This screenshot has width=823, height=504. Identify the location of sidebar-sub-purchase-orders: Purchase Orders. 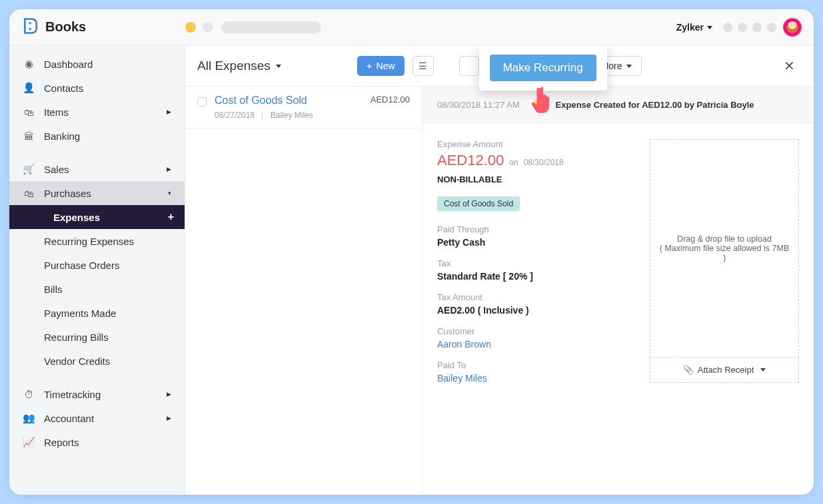
(97, 265).